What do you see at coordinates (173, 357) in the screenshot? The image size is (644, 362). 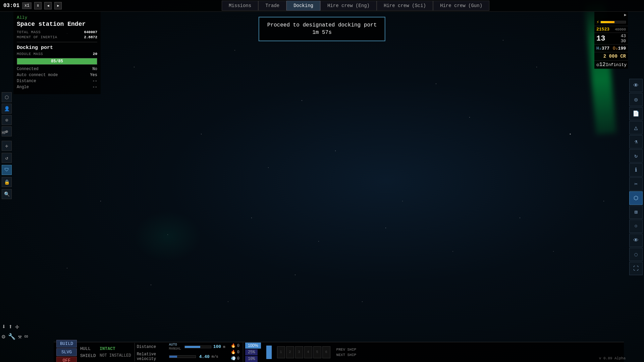 I see `velocity-bar-fill` at bounding box center [173, 357].